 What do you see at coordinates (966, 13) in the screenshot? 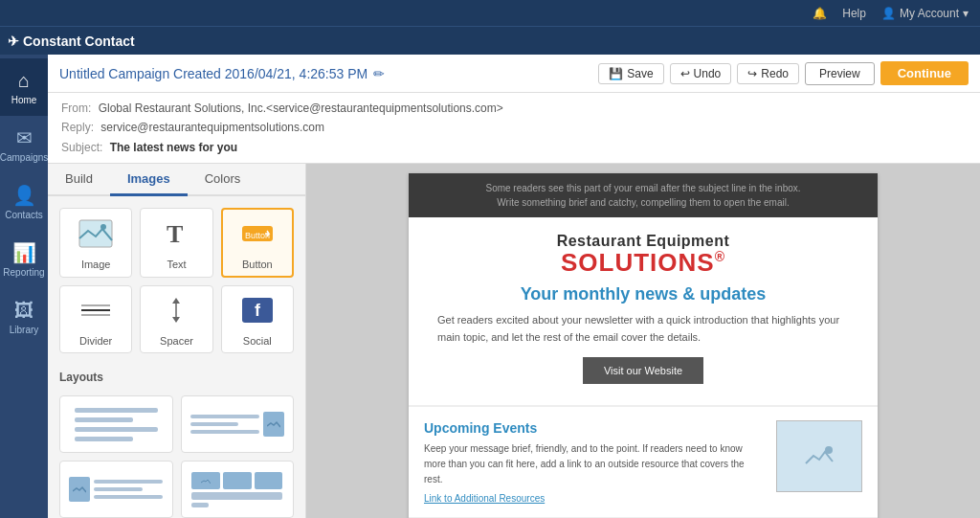
I see `account-chevron-icon: ▾` at bounding box center [966, 13].